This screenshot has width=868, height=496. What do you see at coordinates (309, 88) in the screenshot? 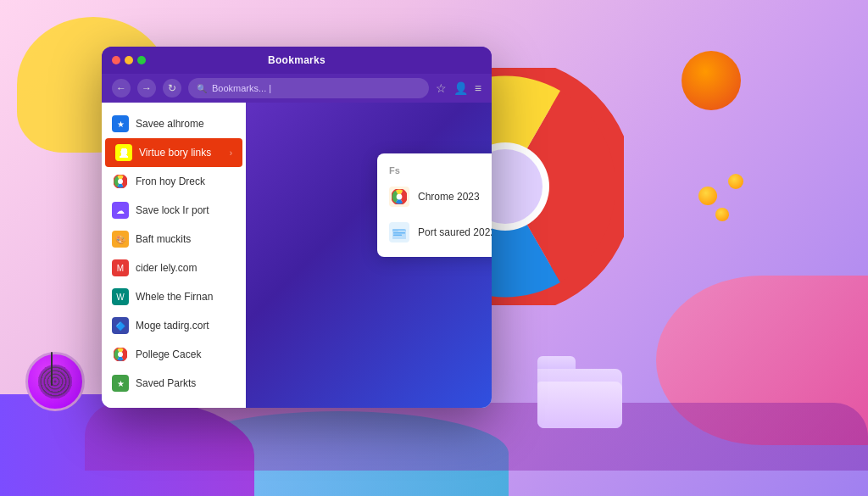
I see `address-bar: 🔍 Bookmarks... |` at bounding box center [309, 88].